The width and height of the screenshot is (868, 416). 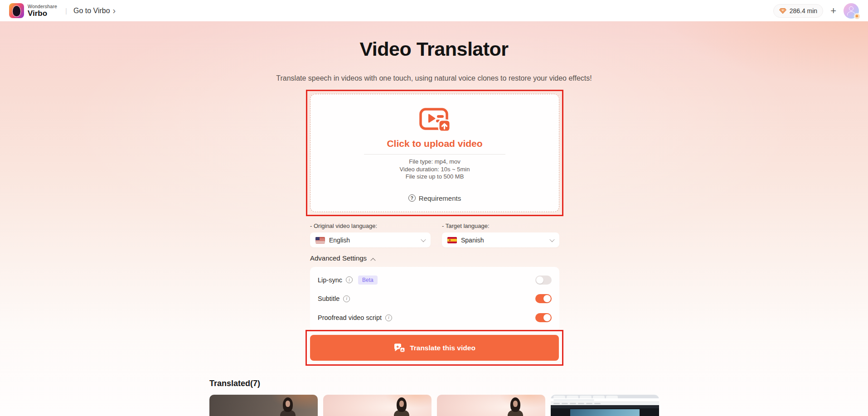 I want to click on virbo-logo-icon, so click(x=16, y=11).